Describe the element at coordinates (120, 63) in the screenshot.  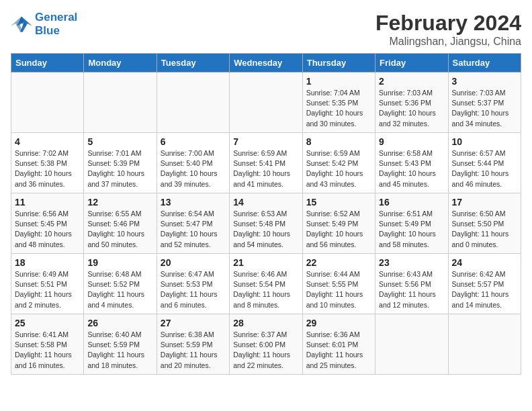
I see `weekday-header-monday: Monday` at that location.